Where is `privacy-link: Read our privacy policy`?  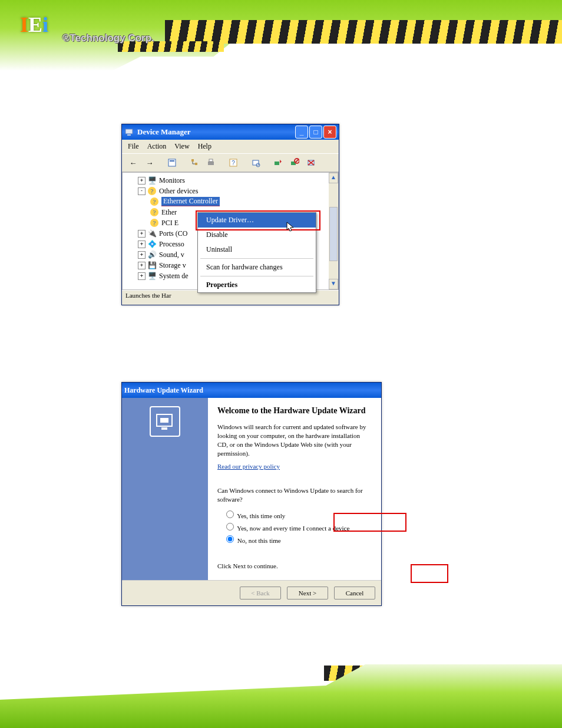 privacy-link: Read our privacy policy is located at coordinates (249, 466).